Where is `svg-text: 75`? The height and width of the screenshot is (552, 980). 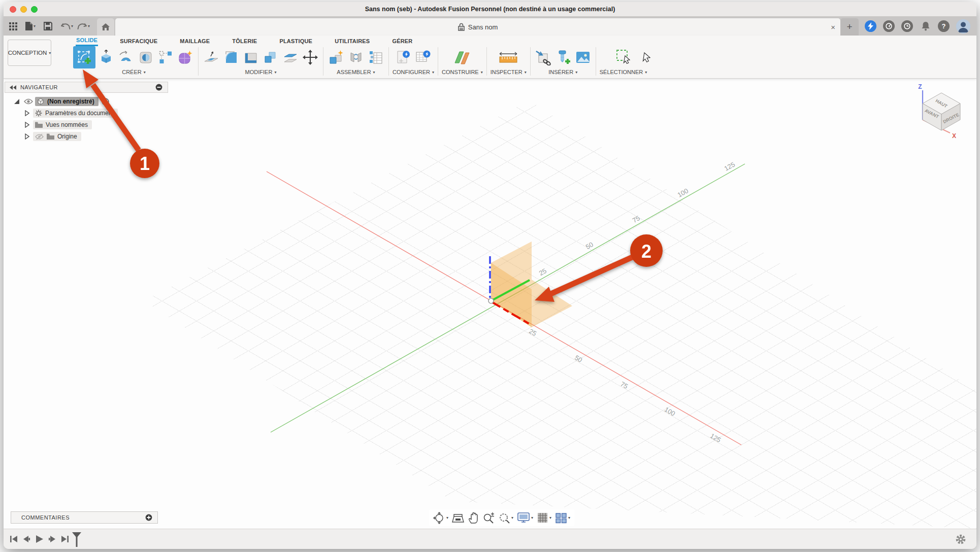
svg-text: 75 is located at coordinates (624, 385).